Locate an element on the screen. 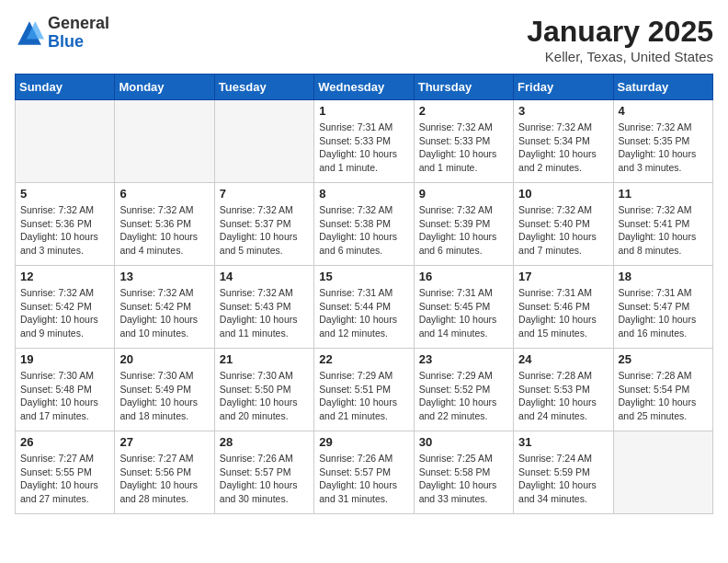 This screenshot has height=563, width=728. day-info: Sunrise: 7:24 AMSunset: 5:59 PMDaylight:… is located at coordinates (563, 478).